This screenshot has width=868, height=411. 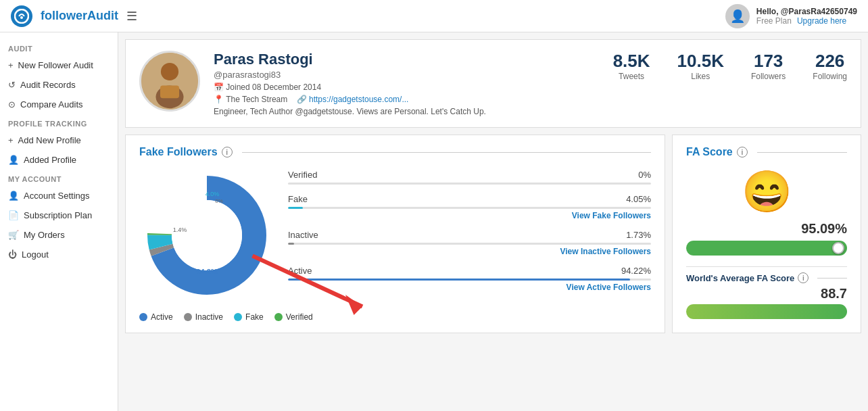 I want to click on legend-active: Active, so click(x=156, y=317).